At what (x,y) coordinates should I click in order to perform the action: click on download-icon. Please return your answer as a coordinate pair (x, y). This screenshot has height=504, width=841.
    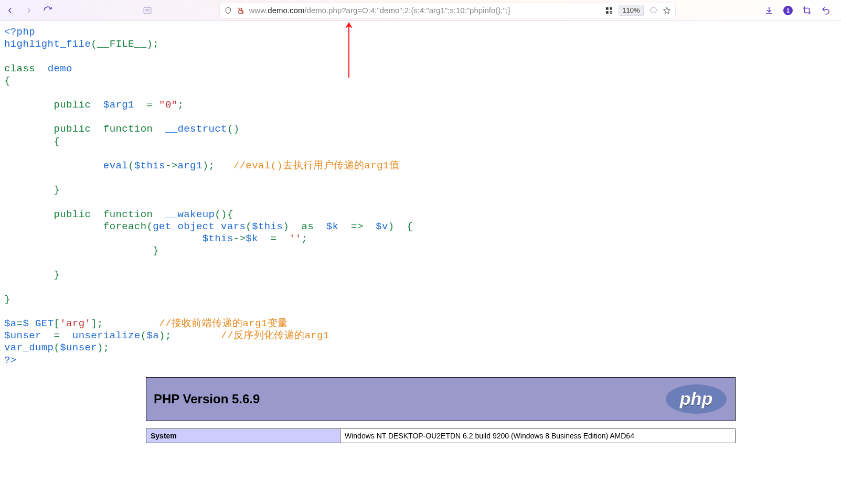
    Looking at the image, I should click on (769, 10).